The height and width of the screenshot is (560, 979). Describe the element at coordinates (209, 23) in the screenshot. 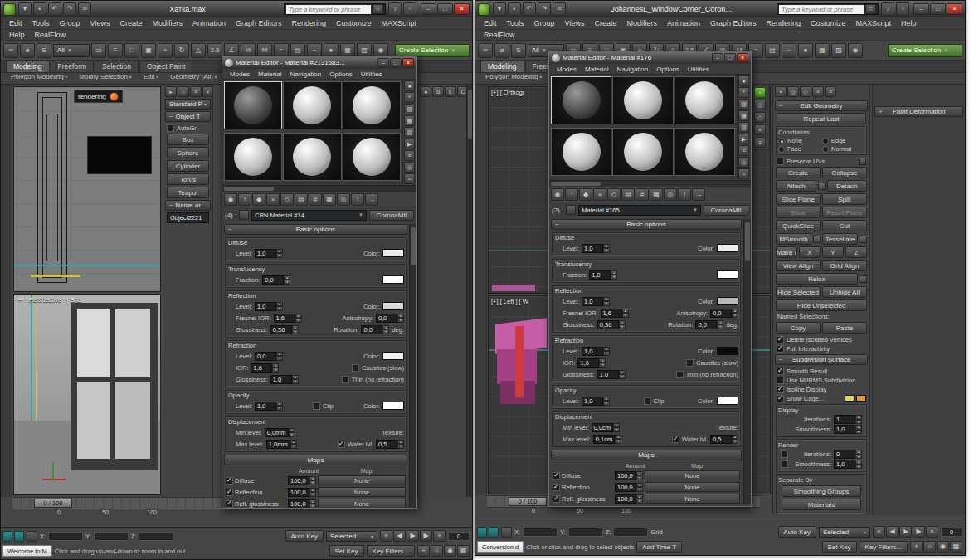

I see `menu-item-animation: Animation` at that location.